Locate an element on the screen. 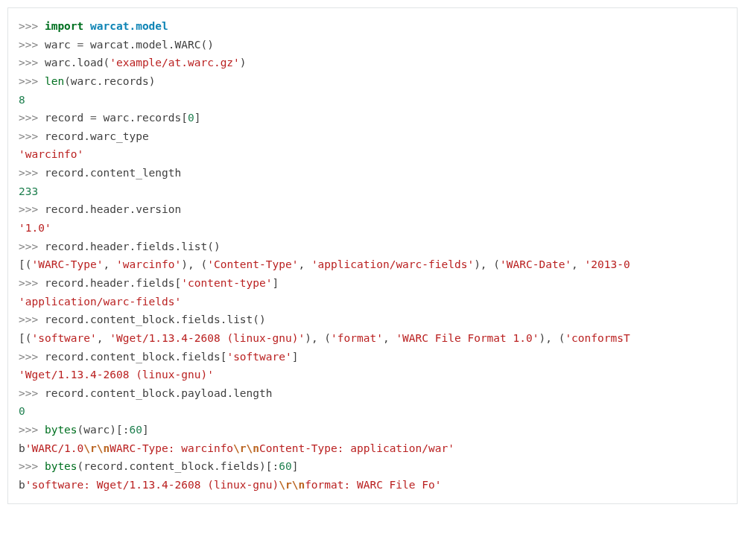 This screenshot has height=560, width=745. code-line: >>> len(warc.records) is located at coordinates (86, 81).